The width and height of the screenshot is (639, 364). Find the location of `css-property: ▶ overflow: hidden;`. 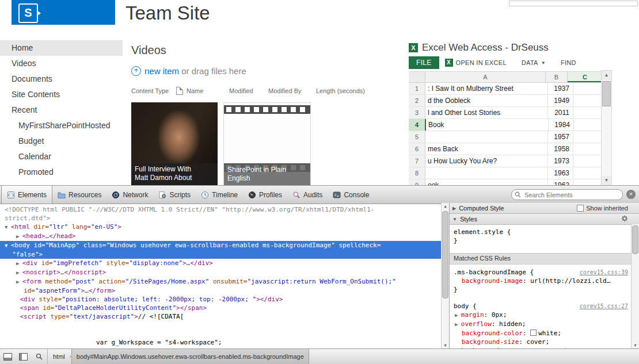

css-property: ▶ overflow: hidden; is located at coordinates (545, 324).